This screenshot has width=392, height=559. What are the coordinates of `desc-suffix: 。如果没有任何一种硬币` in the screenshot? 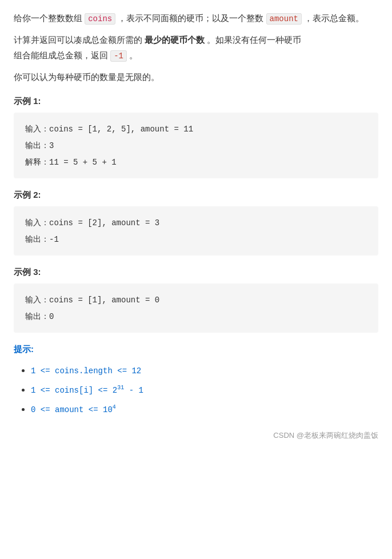 It's located at (254, 40).